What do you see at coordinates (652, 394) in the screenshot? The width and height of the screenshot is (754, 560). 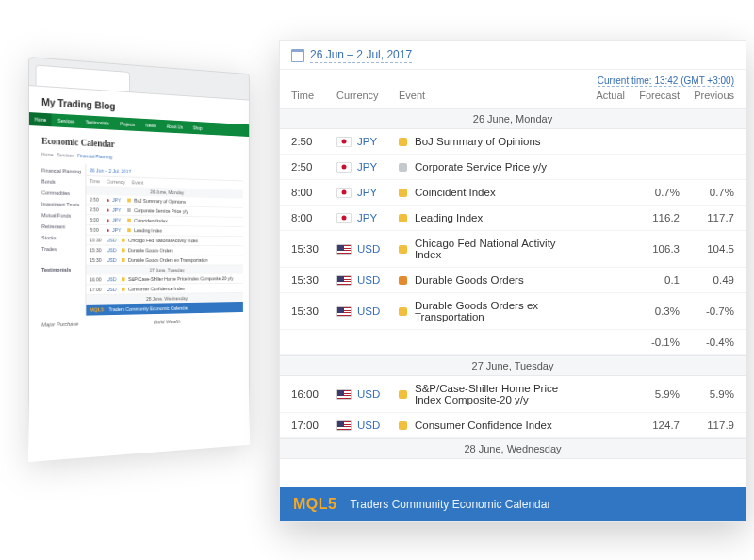 I see `event-forecast: 5.9%` at bounding box center [652, 394].